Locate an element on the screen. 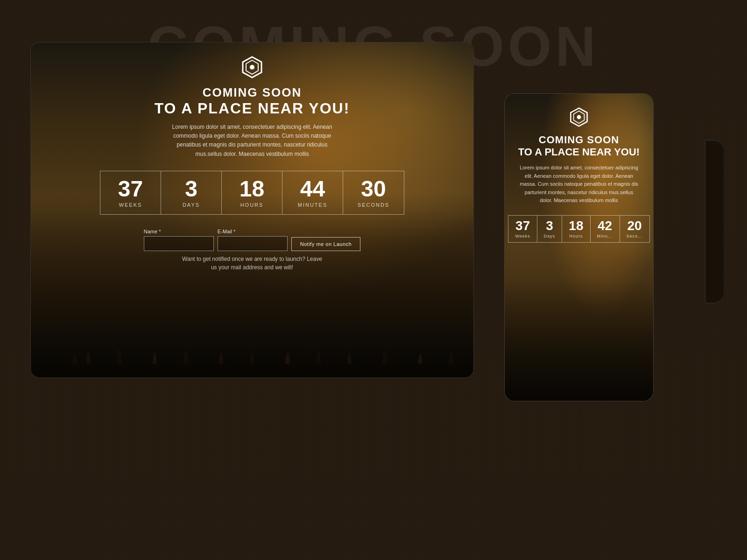  countdown-hours: 18 HOURS is located at coordinates (252, 193).